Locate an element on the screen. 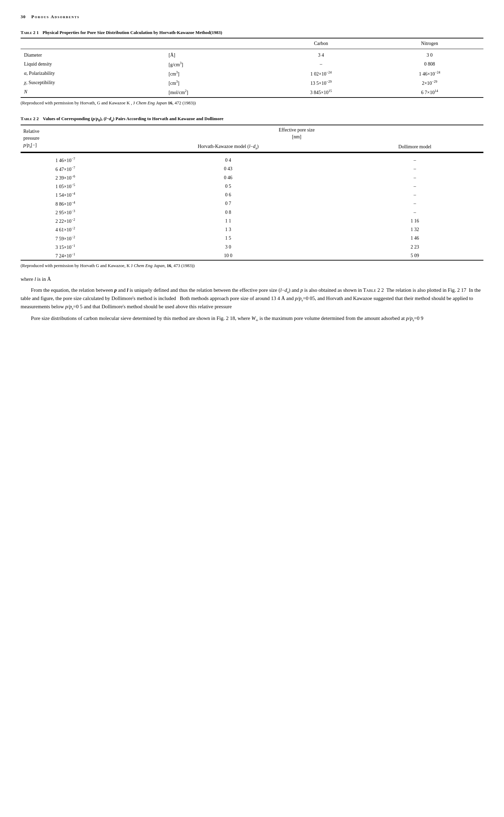 Image resolution: width=504 pixels, height=817 pixels. table1: Carbon Nitrogen Diameter [Å] 3 4 3 0 Liq… is located at coordinates (252, 72).